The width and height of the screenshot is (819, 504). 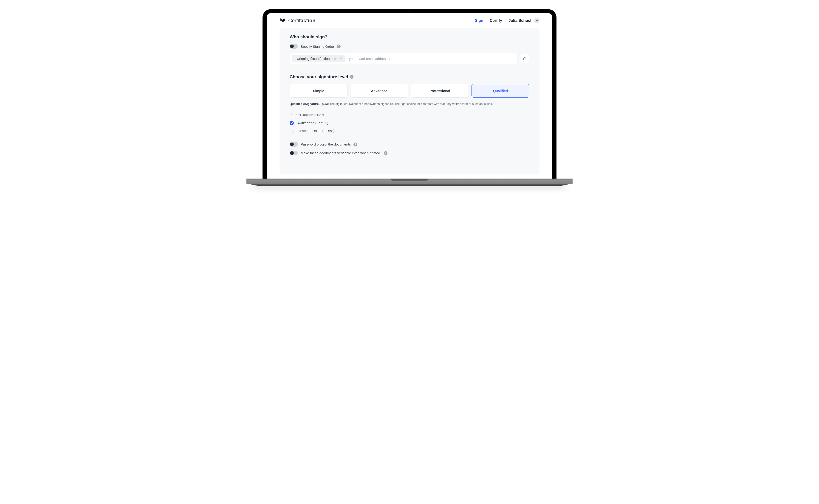 I want to click on level-grid: Simple Advanced Professional Qualified, so click(x=410, y=91).